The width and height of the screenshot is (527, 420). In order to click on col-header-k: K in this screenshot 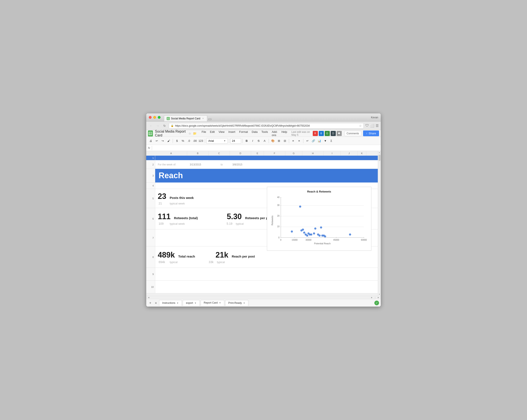, I will do `click(362, 153)`.